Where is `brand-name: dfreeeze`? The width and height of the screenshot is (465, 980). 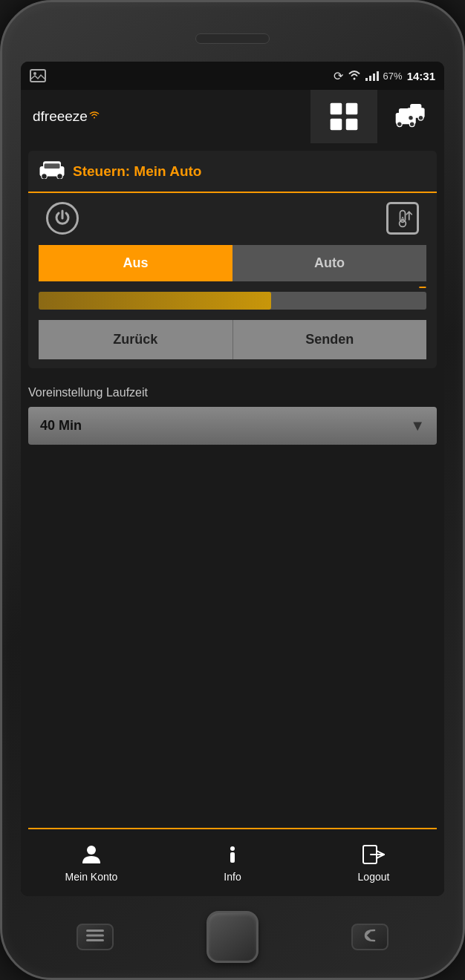 brand-name: dfreeeze is located at coordinates (60, 117).